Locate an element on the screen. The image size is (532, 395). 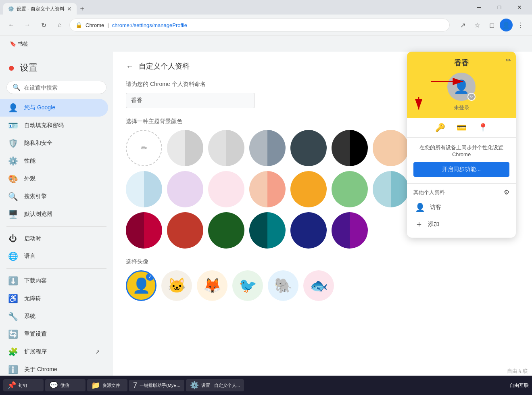
avatar-item-3: 🐦 is located at coordinates (248, 286).